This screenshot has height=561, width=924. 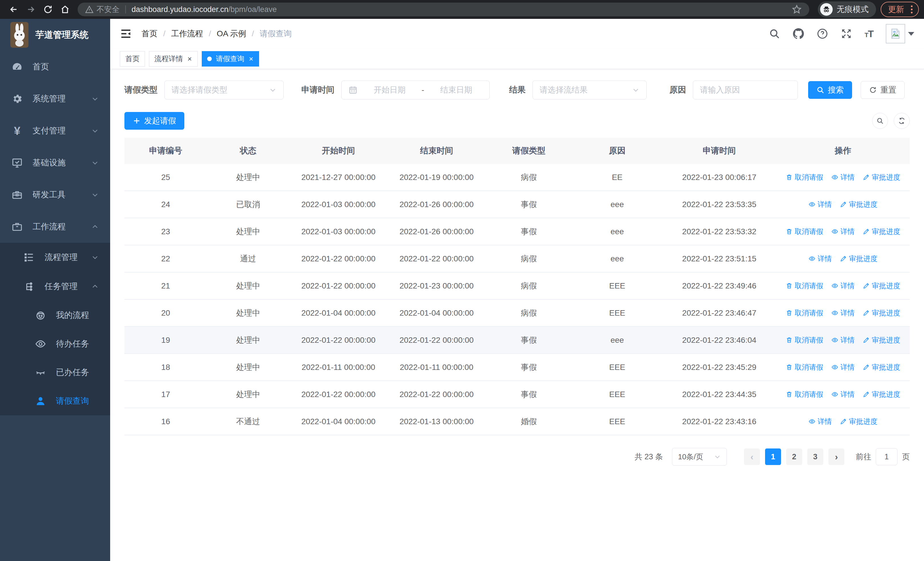 I want to click on sidebar-item-leave-query: 请假查询, so click(x=55, y=401).